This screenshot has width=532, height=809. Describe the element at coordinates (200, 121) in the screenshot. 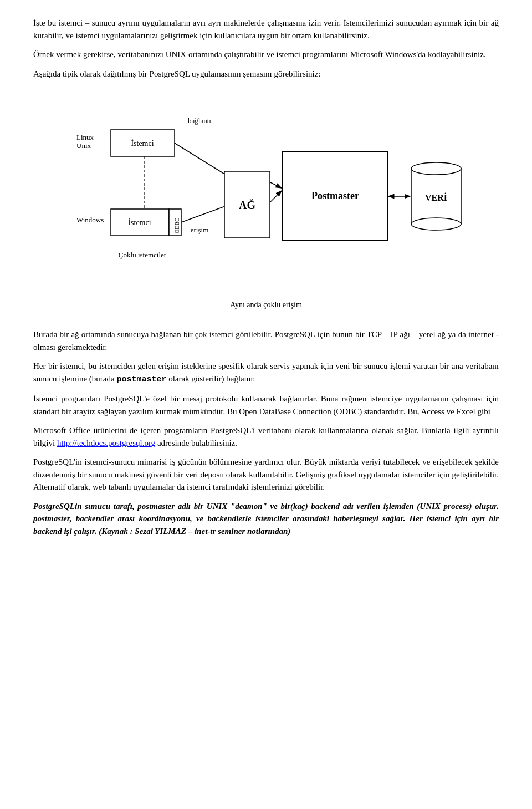

I see `svg-text: bağlantı` at that location.